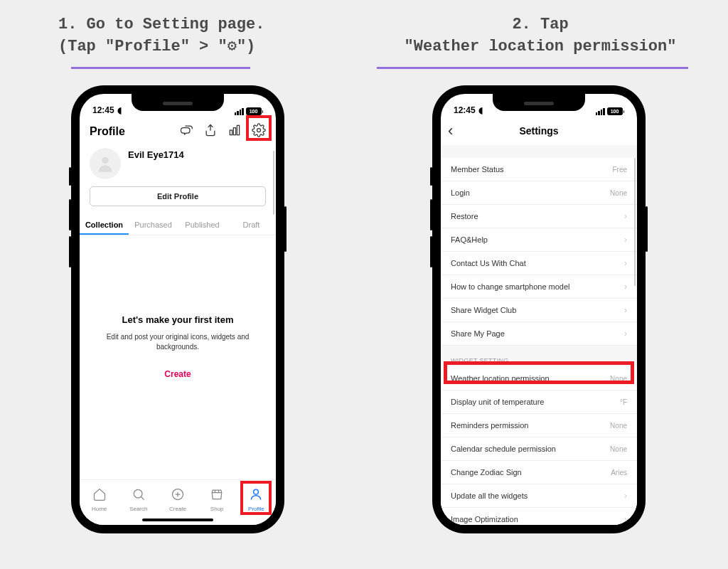  I want to click on row-label: How to change smartphone model, so click(537, 287).